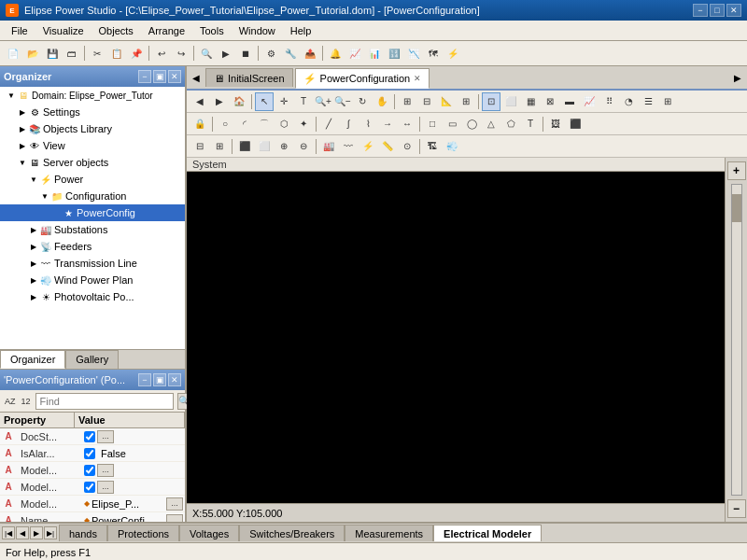 The width and height of the screenshot is (747, 560). What do you see at coordinates (530, 102) in the screenshot?
I see `ctb-mode2: ▦` at bounding box center [530, 102].